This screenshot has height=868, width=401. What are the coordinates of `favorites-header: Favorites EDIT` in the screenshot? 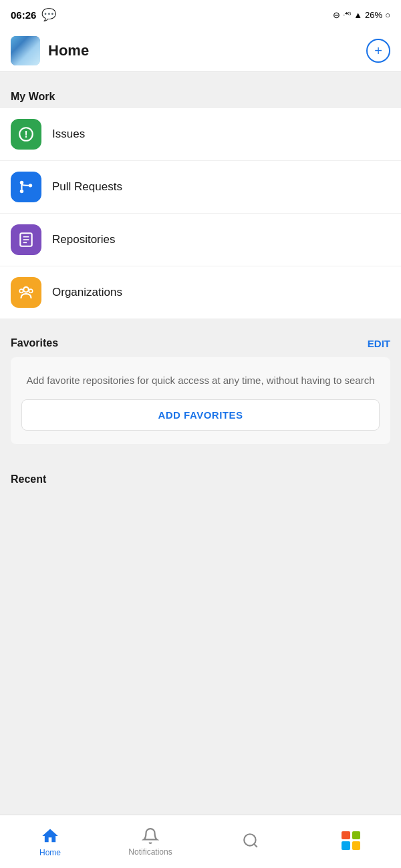 It's located at (200, 343).